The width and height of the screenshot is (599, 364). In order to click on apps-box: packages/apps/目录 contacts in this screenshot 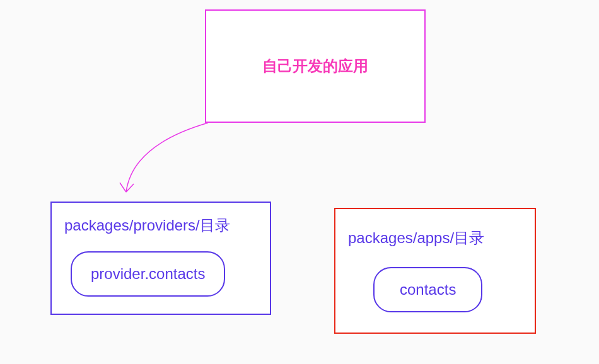, I will do `click(435, 271)`.